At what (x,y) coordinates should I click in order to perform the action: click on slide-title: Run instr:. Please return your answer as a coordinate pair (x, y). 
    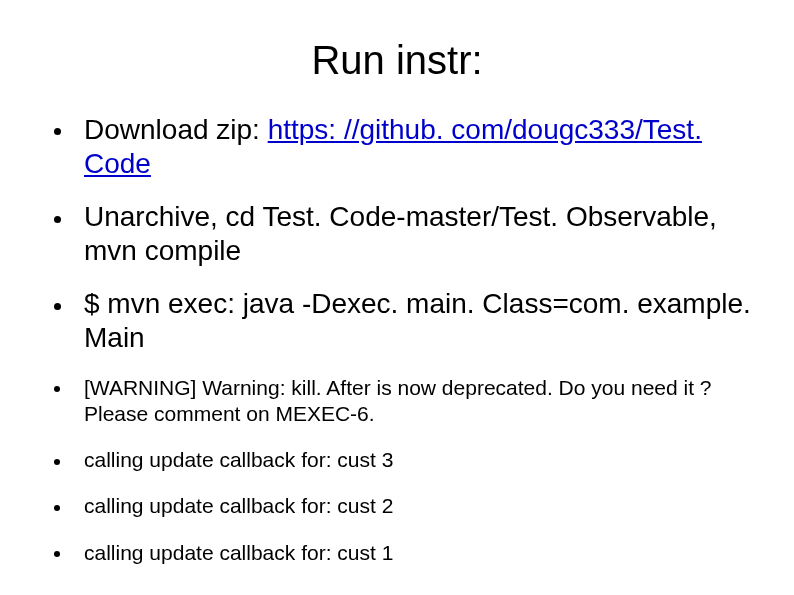
    Looking at the image, I should click on (397, 60).